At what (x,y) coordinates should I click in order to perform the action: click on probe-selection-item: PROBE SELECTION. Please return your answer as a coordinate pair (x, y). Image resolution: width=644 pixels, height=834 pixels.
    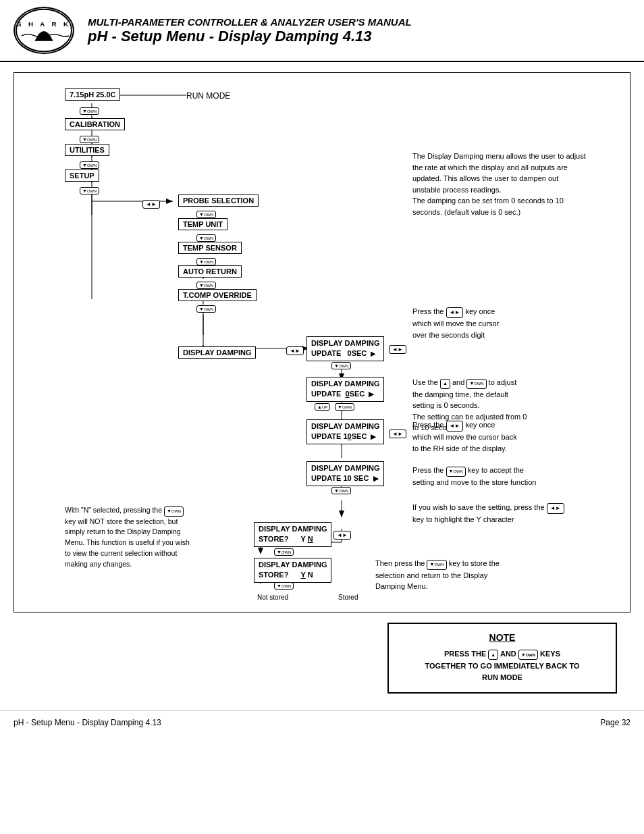
    Looking at the image, I should click on (219, 201).